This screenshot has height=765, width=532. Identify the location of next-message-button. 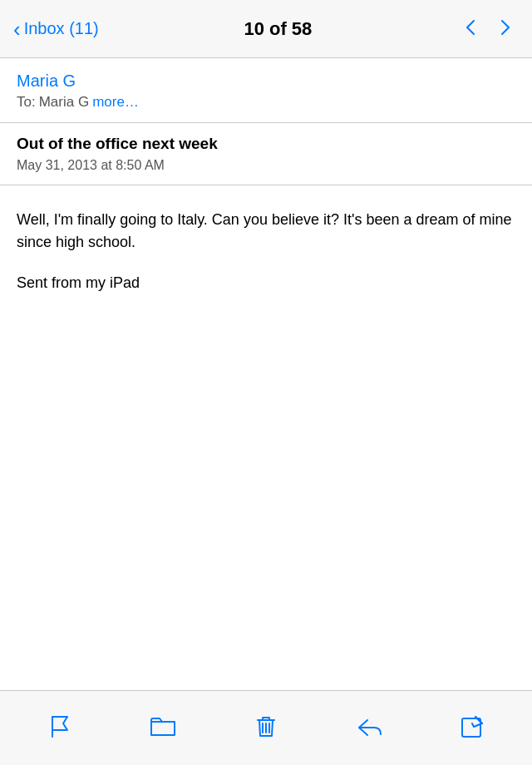
(507, 29).